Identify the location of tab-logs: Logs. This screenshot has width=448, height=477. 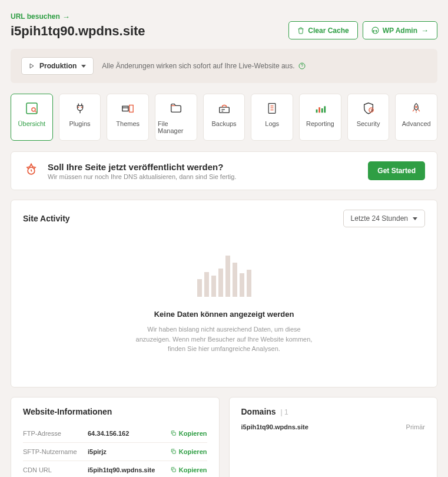
(272, 117).